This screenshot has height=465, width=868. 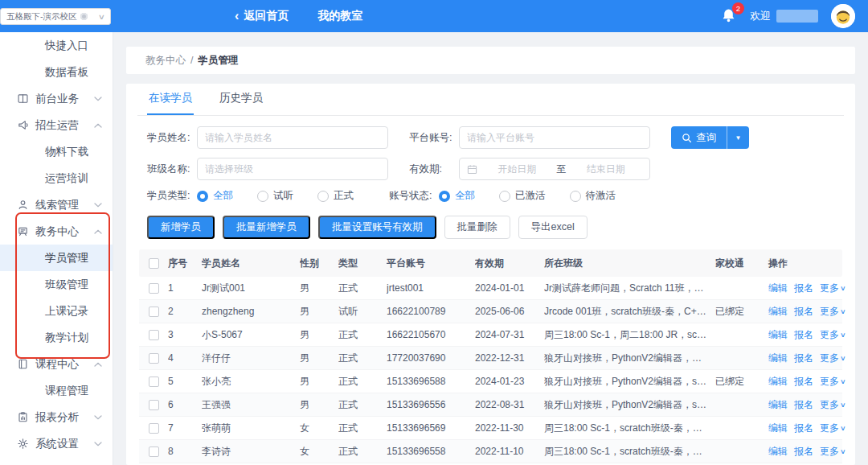 I want to click on student-type-radio-试听: 试听, so click(x=275, y=196).